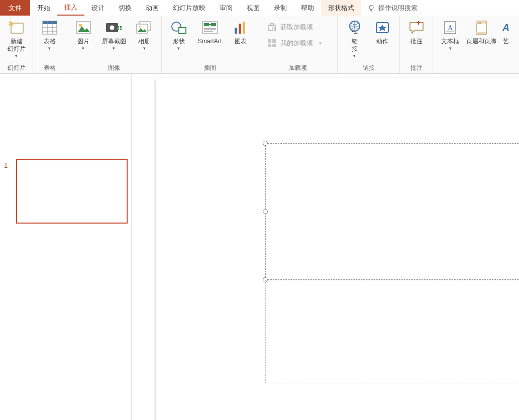  Describe the element at coordinates (210, 68) in the screenshot. I see `group-illustrations-label: 插图` at that location.